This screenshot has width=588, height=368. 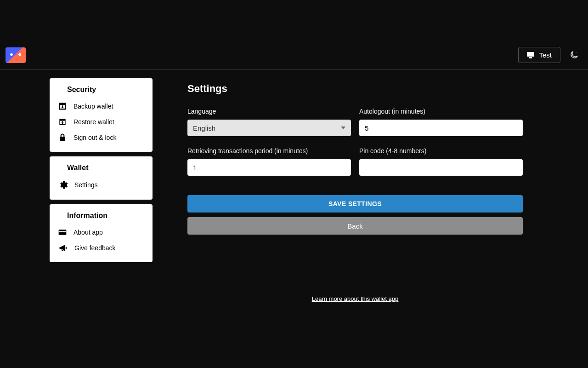 I want to click on retrieving-input, so click(x=269, y=167).